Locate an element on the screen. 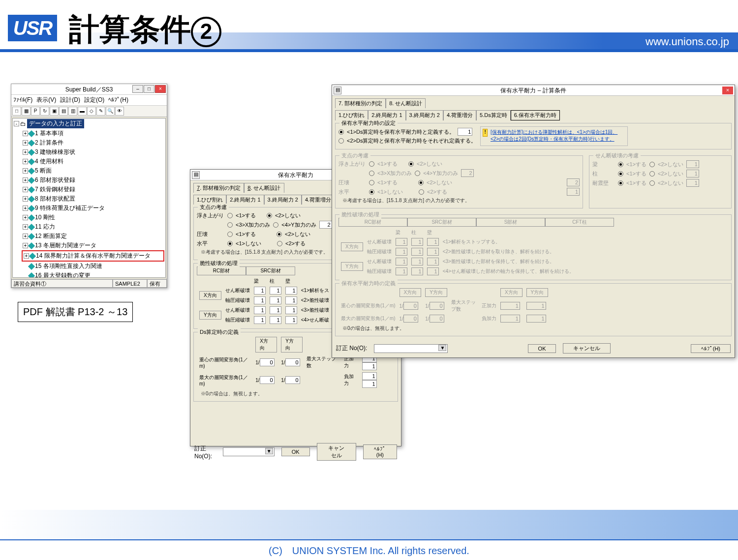 Image resolution: width=738 pixels, height=560 pixels. tree-item: +9 特殊荷重及び補正データ is located at coordinates (93, 208).